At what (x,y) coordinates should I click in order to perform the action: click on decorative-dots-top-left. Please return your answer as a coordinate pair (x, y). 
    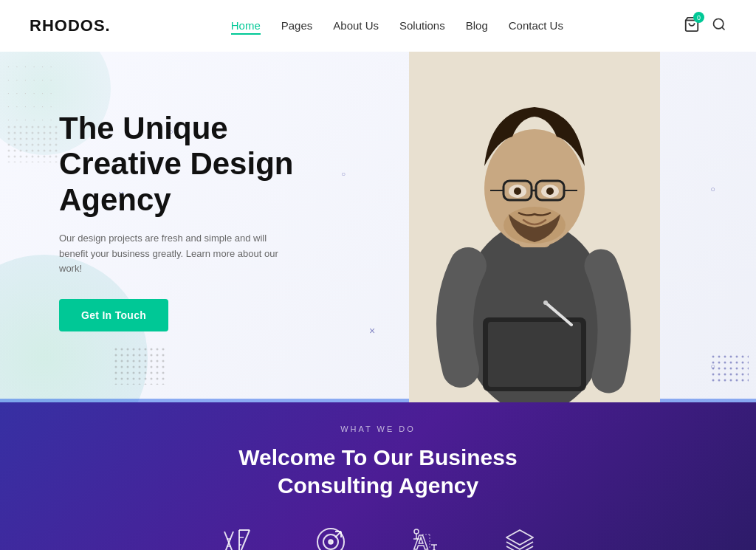
    Looking at the image, I should click on (30, 78).